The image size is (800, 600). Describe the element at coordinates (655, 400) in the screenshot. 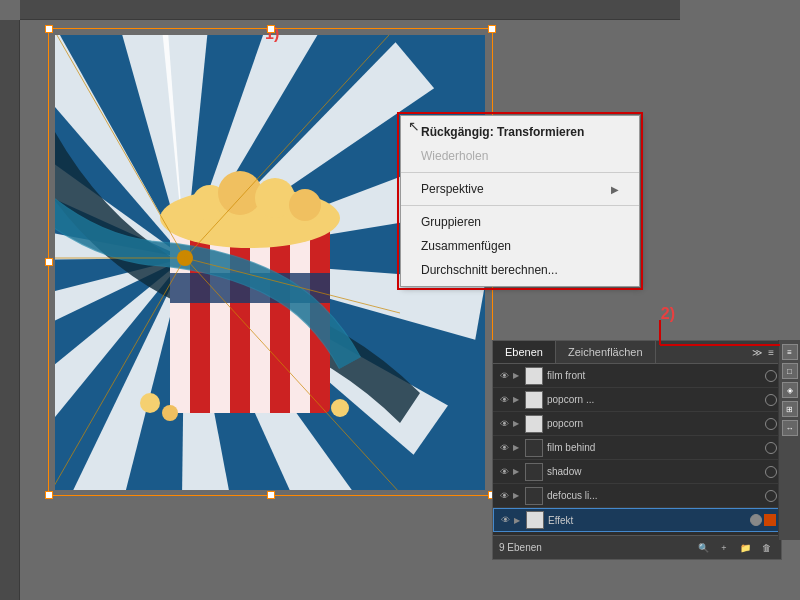

I see `layer-name-popcorn2: popcorn ...` at that location.